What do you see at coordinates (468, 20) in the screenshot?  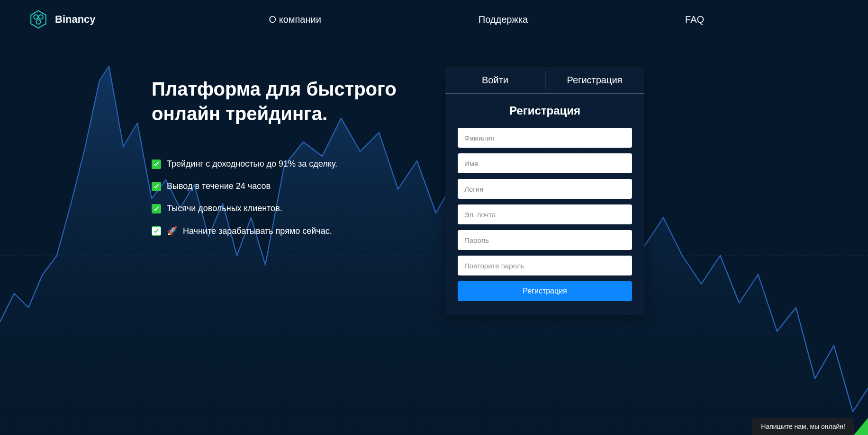 I see `main-nav: О компании Поддержка FAQ` at bounding box center [468, 20].